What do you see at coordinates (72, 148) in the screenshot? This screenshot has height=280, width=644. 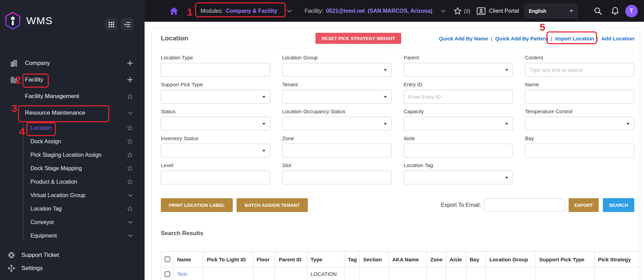 I see `sidebar-menu: Company Facility Facilit` at bounding box center [72, 148].